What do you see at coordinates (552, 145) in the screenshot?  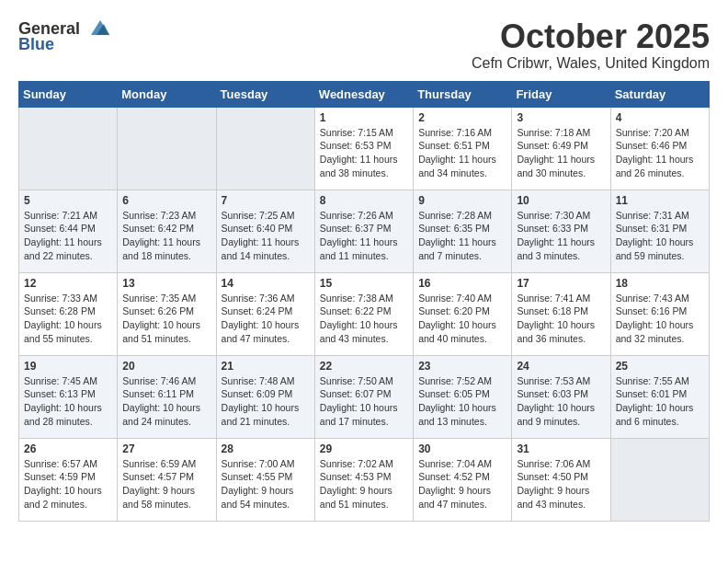 I see `day-info-line: Sunset: 6:49 PM` at bounding box center [552, 145].